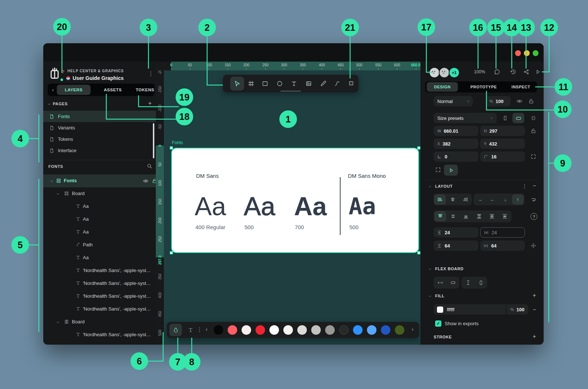 This screenshot has width=588, height=389. Describe the element at coordinates (430, 187) in the screenshot. I see `layout-collapse-icon` at that location.